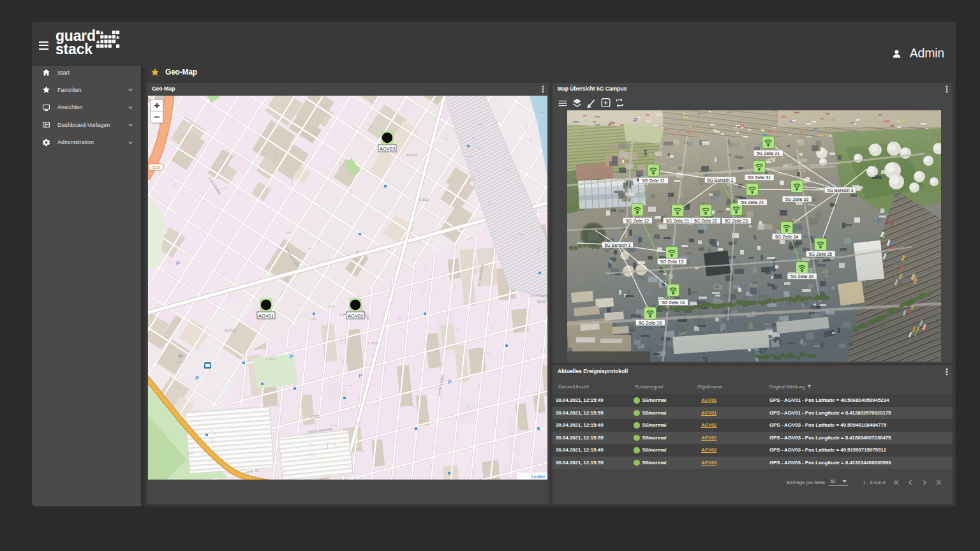 The image size is (980, 551). I want to click on svg-text: 5G Zelle 23, so click(736, 221).